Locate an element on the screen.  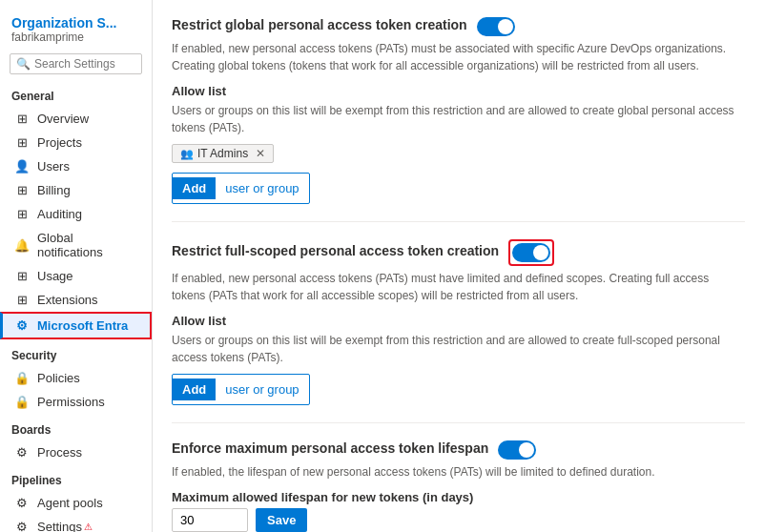
enforce-lifespan-title: Enforce maximum personal access token li… is located at coordinates (330, 448).